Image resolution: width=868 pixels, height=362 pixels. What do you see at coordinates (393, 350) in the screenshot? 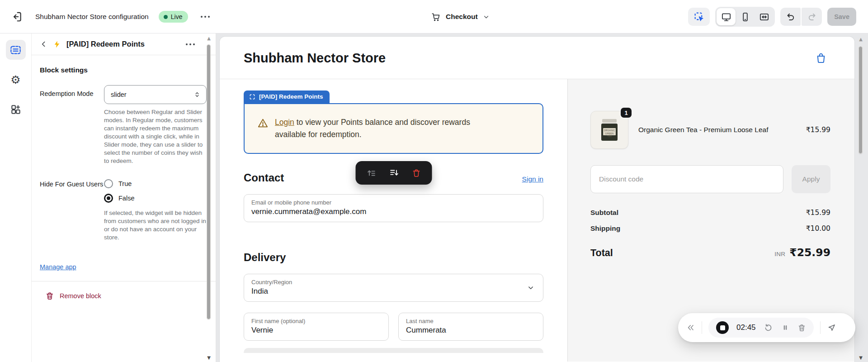
I see `next-field-edge` at bounding box center [393, 350].